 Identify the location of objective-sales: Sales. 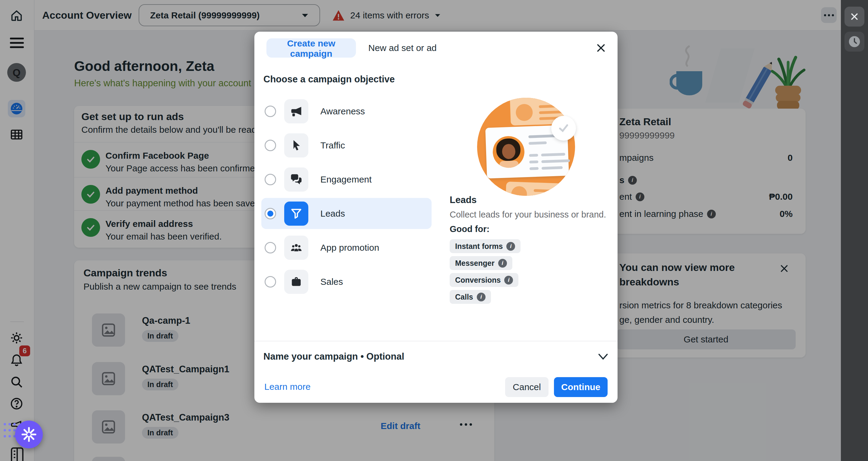
(346, 282).